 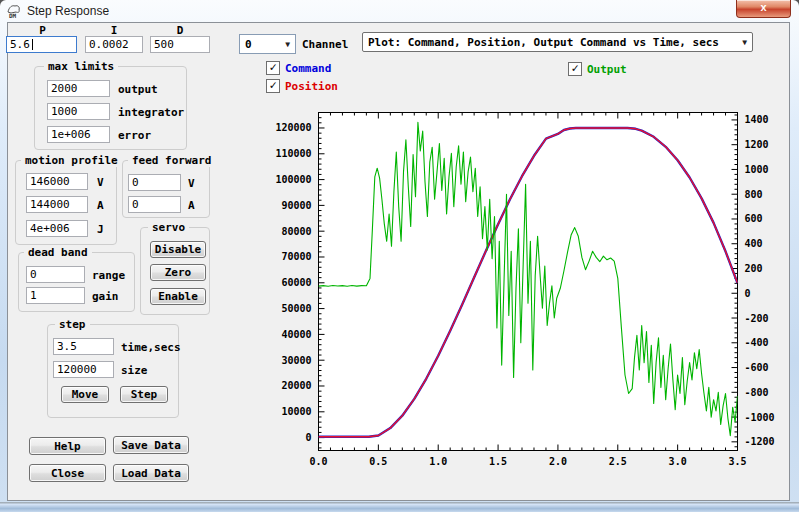 I want to click on servo-title: servo, so click(x=168, y=228).